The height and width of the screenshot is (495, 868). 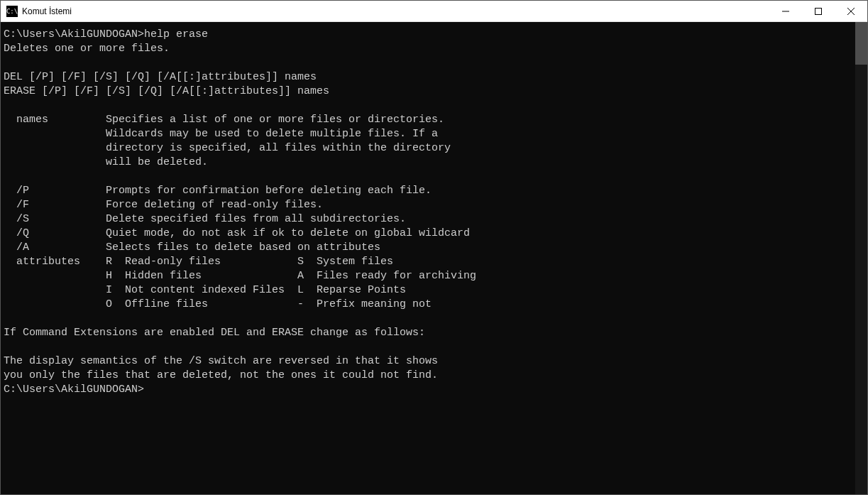 What do you see at coordinates (786, 11) in the screenshot?
I see `minimize-button` at bounding box center [786, 11].